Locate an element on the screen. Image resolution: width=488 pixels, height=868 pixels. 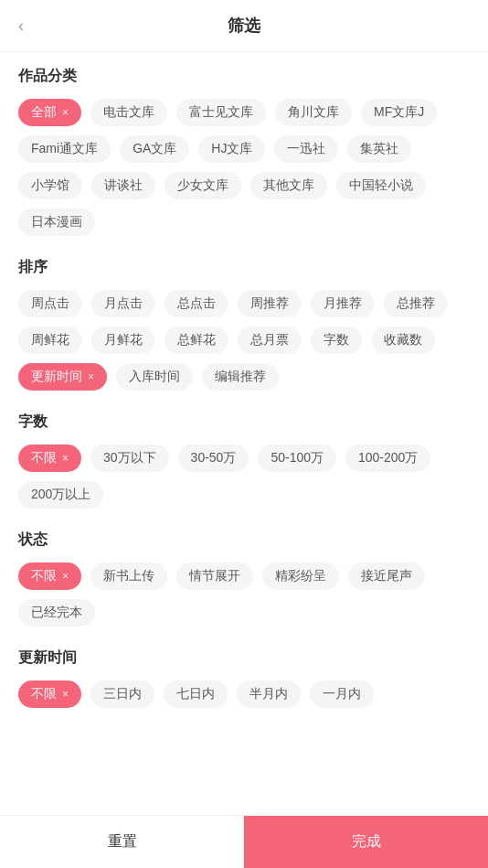
tag-label: 接近尾声 is located at coordinates (387, 576).